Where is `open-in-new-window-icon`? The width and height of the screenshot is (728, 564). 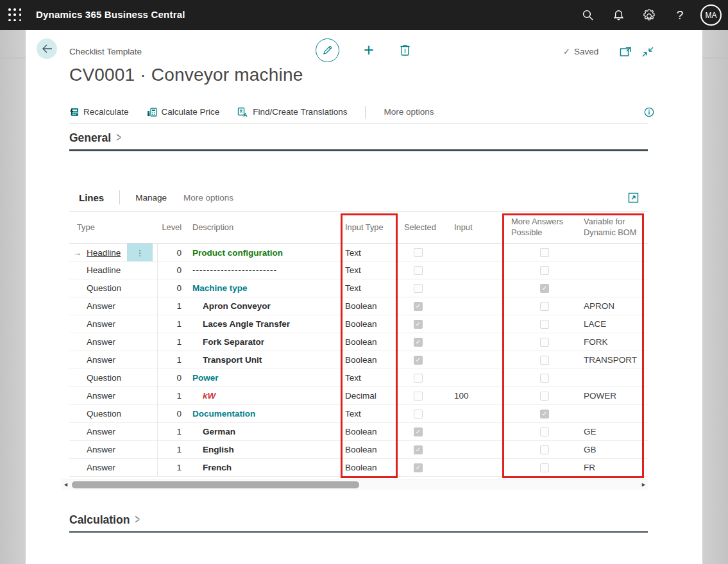 open-in-new-window-icon is located at coordinates (626, 51).